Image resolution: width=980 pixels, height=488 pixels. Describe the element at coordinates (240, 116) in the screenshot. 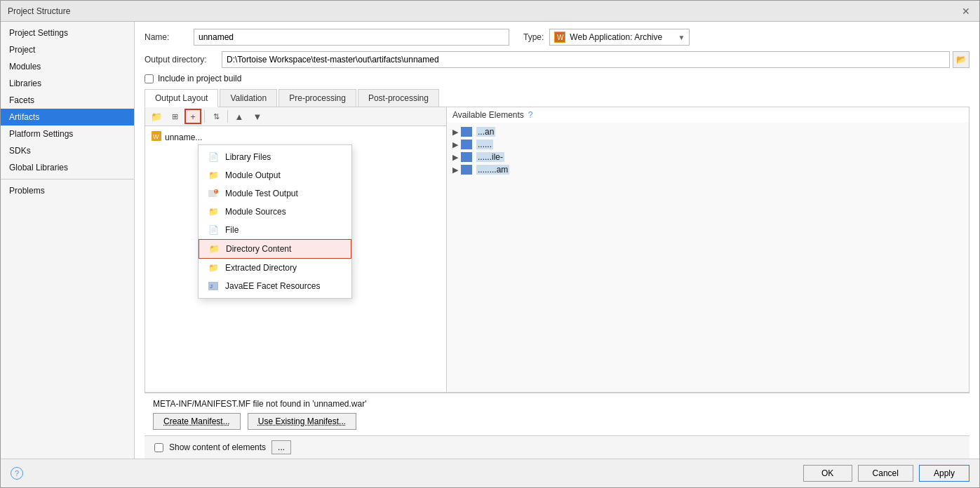

I see `arrow-up-icon: ▲` at that location.